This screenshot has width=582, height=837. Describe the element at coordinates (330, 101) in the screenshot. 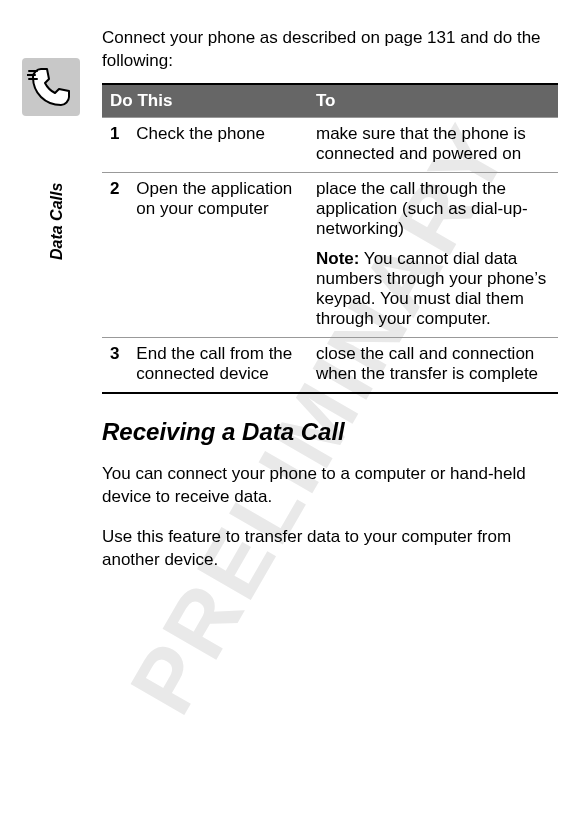

I see `table-header-row: Do This To` at that location.